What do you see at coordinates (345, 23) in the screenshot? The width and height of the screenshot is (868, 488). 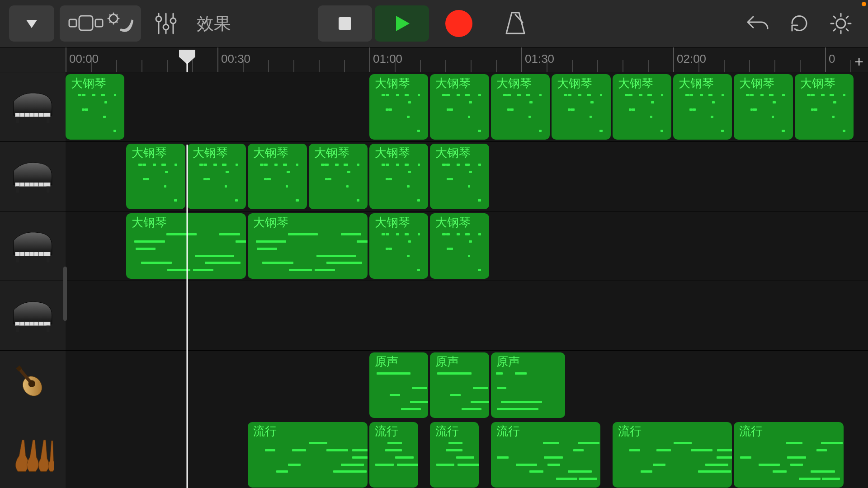 I see `stop-button` at bounding box center [345, 23].